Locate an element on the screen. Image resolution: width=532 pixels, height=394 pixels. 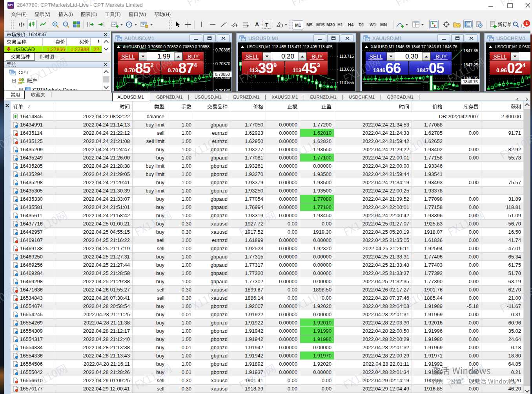
order-row-16469250: 164692502022.04.25 21:27:31buy1.00gbpaud… is located at coordinates (267, 257).